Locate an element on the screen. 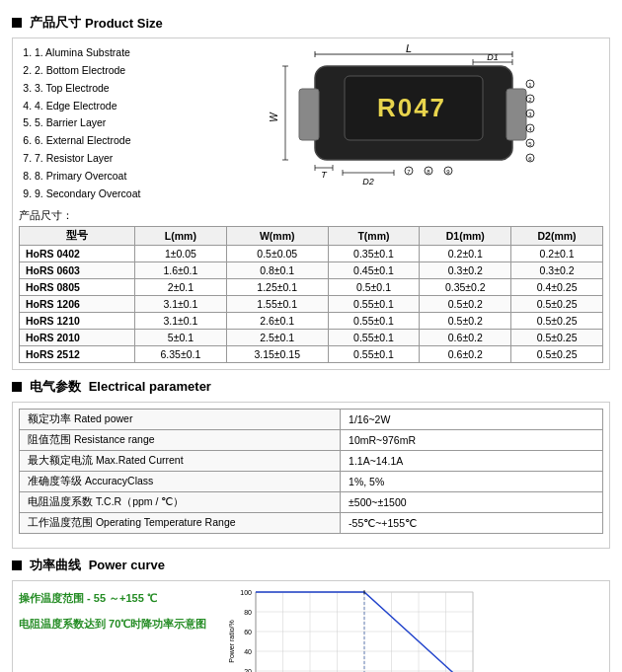 The height and width of the screenshot is (672, 622). component-item: 8. Primary Overcoat is located at coordinates (116, 177).